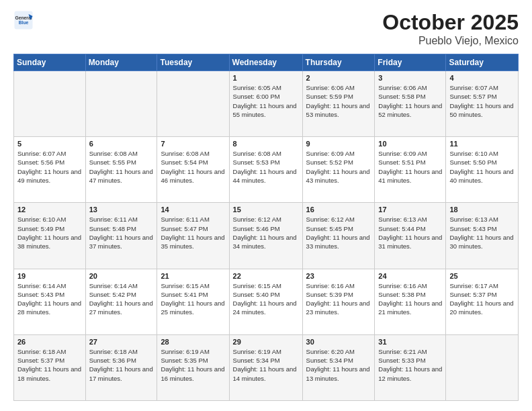 The image size is (532, 411). Describe the element at coordinates (339, 78) in the screenshot. I see `day-number: 2` at that location.